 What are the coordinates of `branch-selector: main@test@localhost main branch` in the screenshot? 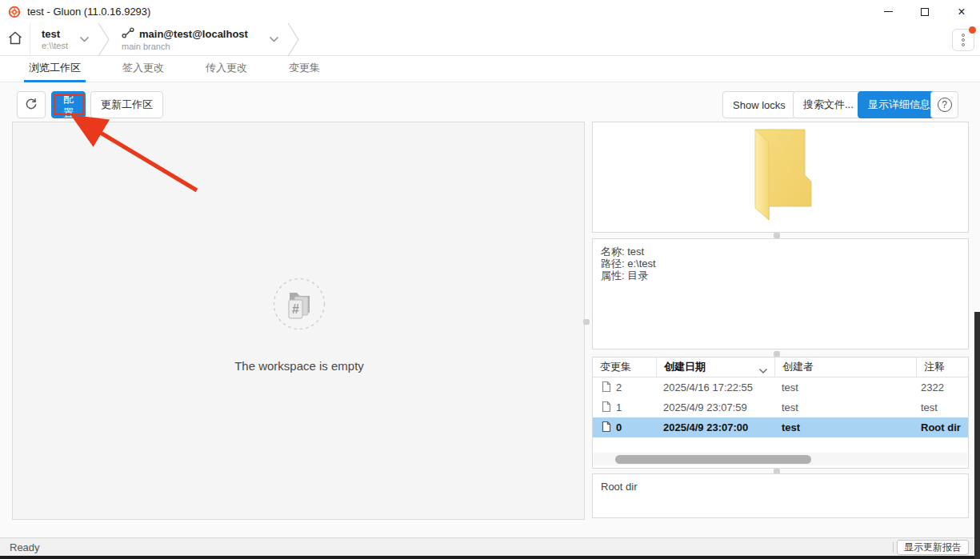 It's located at (198, 39).